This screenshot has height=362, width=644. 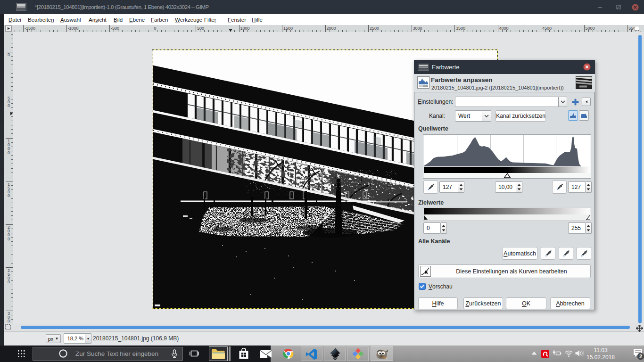 I want to click on svg-text: 5000, so click(x=590, y=28).